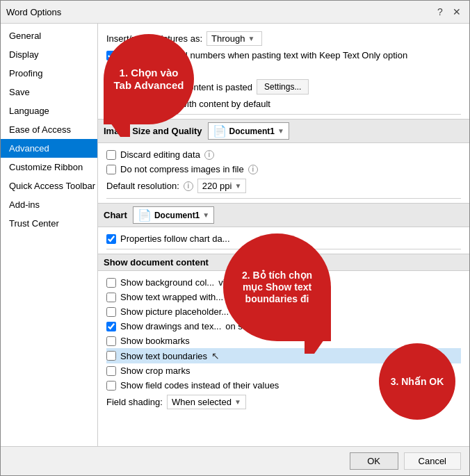 The height and width of the screenshot is (476, 470). I want to click on resolution-dropdown-arrow-icon: ▼, so click(238, 186).